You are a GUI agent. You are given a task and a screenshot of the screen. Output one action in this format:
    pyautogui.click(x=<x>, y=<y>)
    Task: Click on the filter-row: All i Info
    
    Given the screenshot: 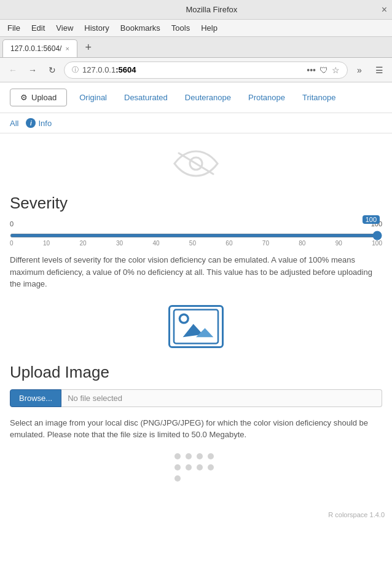 What is the action you would take?
    pyautogui.click(x=196, y=123)
    